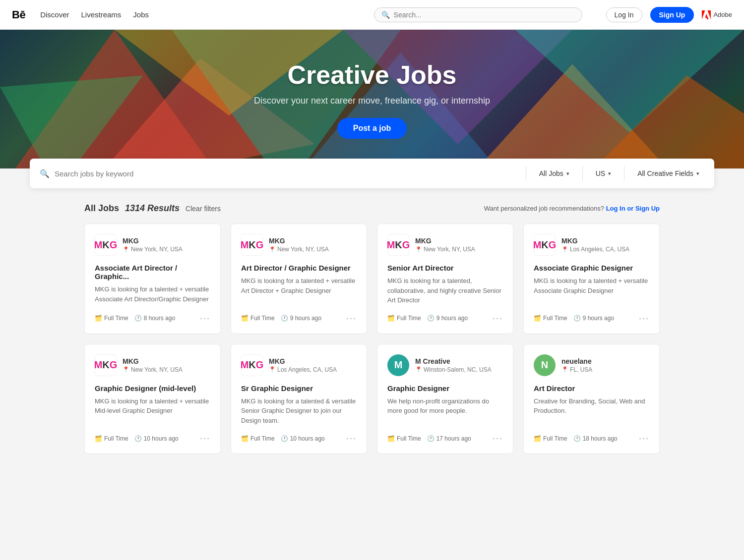  What do you see at coordinates (591, 365) in the screenshot?
I see `card-header: N neuelane 📍 FL, USA` at bounding box center [591, 365].